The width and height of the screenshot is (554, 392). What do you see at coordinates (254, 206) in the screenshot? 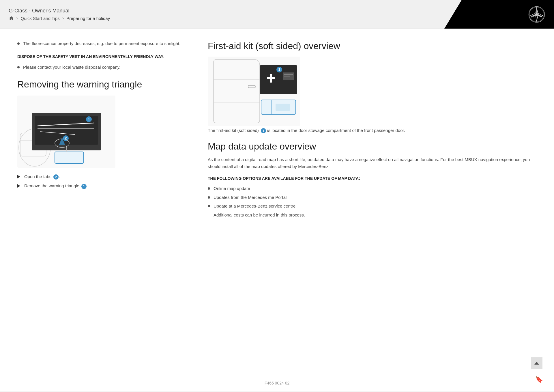
I see `map-option-3-text: Update at a Mercedes-Benz service centre` at bounding box center [254, 206].